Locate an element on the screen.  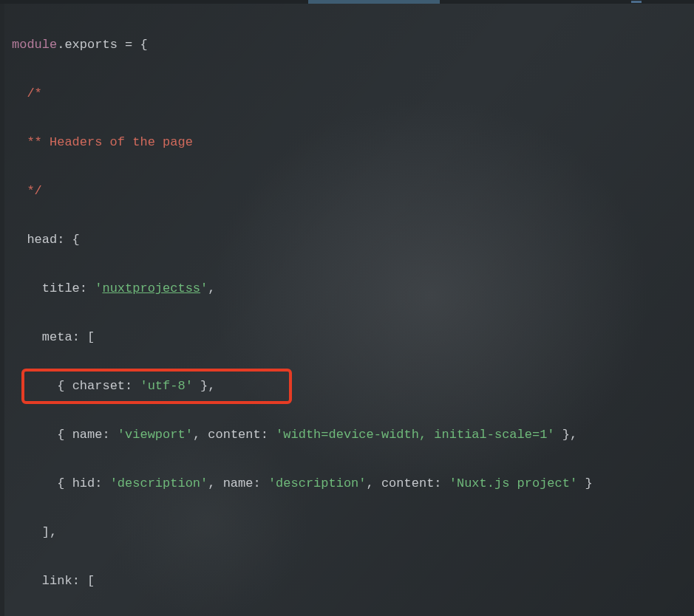
code-line: ** Headers of the page is located at coordinates (349, 142).